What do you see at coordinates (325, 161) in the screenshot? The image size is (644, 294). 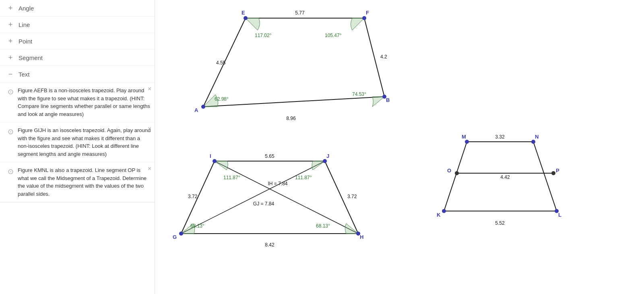 I see `vertex-j` at bounding box center [325, 161].